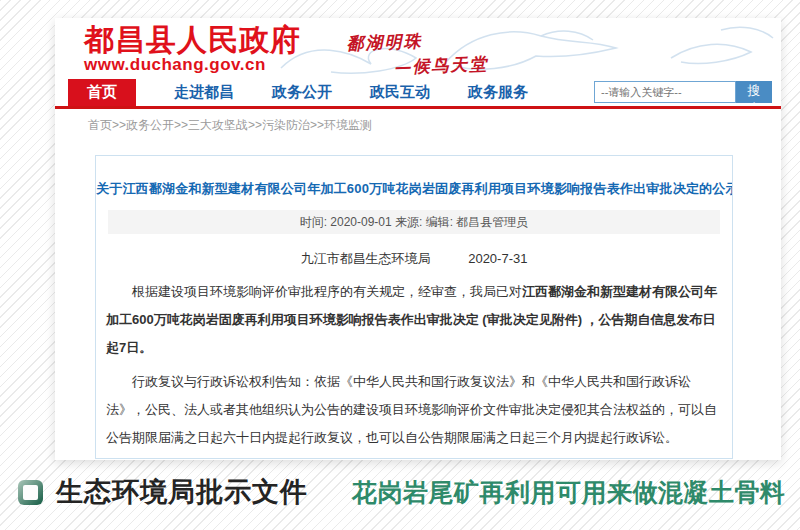 The image size is (800, 530). Describe the element at coordinates (441, 66) in the screenshot. I see `slogan-line-2: —候鸟天堂` at that location.